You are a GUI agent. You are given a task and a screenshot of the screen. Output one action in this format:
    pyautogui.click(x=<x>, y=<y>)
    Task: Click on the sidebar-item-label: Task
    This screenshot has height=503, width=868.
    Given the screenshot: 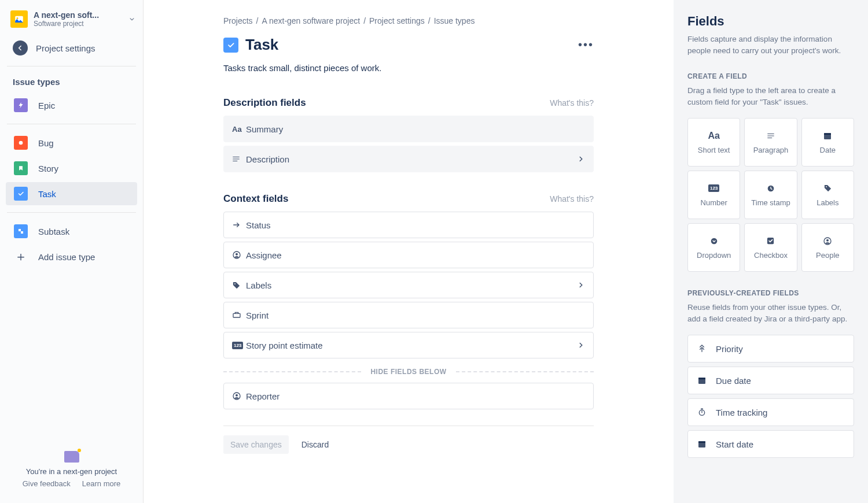 What is the action you would take?
    pyautogui.click(x=47, y=194)
    